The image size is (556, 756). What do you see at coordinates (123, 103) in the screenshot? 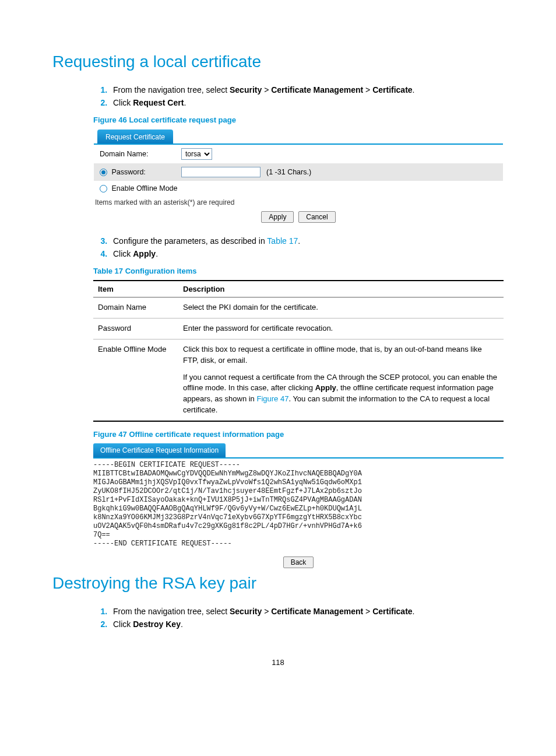
I see `step-2-text: Click` at bounding box center [123, 103].